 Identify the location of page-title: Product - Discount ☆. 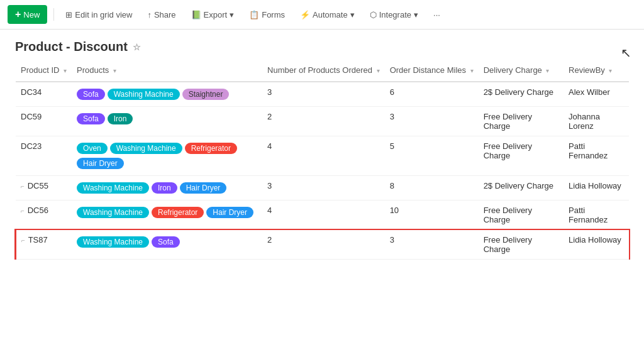
(322, 47).